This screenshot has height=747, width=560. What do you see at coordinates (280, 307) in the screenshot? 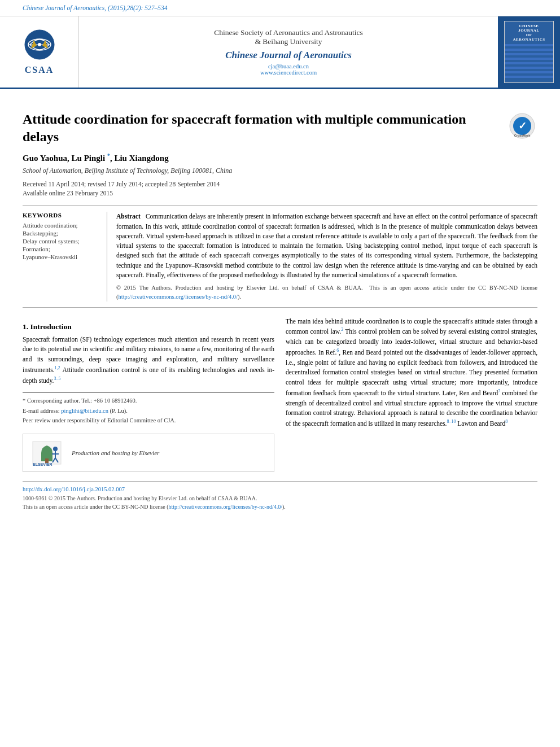
I see `section-divider` at bounding box center [280, 307].